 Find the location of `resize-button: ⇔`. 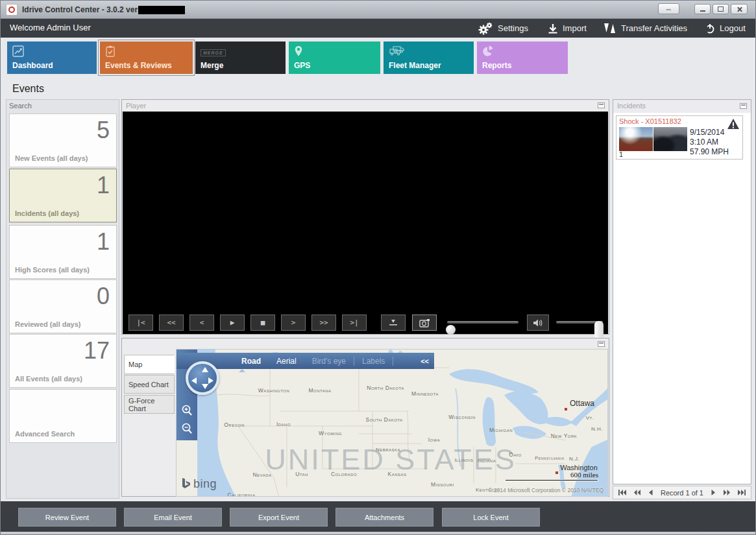

resize-button: ⇔ is located at coordinates (668, 9).